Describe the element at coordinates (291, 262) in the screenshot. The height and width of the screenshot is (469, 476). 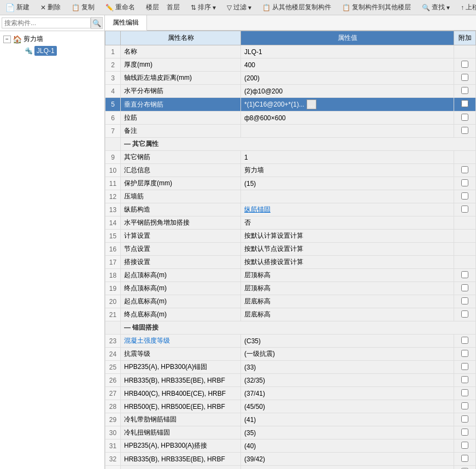
I see `table-row: 17搭接设置按默认搭接设置计算` at that location.